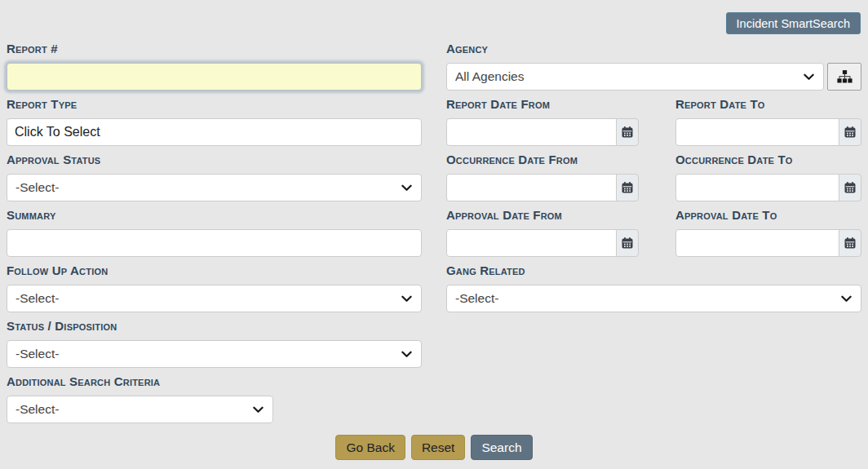 The height and width of the screenshot is (469, 868). What do you see at coordinates (845, 77) in the screenshot?
I see `sitemap-icon` at bounding box center [845, 77].